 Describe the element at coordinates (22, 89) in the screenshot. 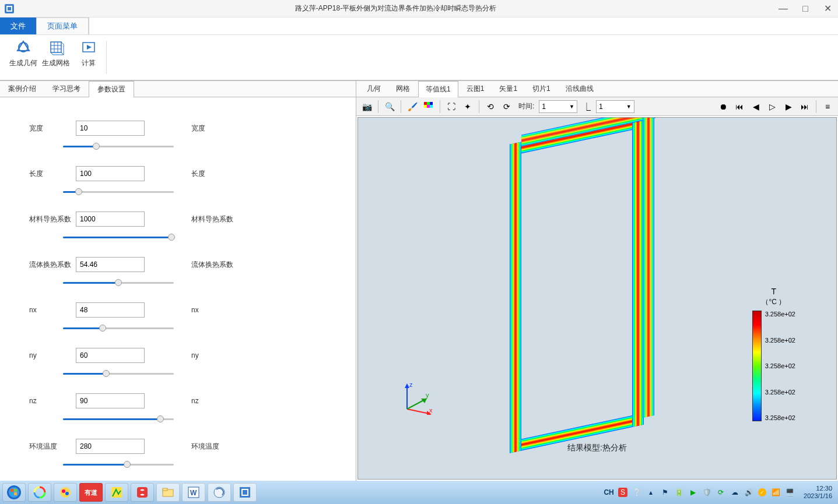

I see `left-tab-intro: 案例介绍` at that location.